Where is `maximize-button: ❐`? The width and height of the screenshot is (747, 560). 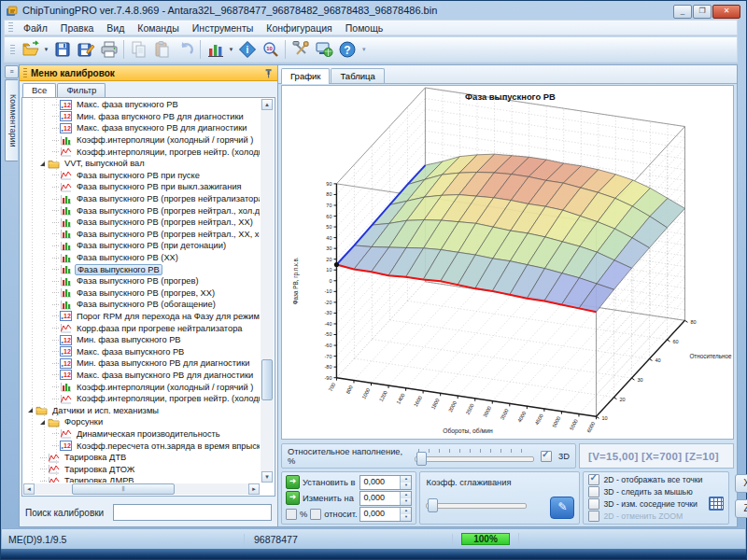 maximize-button: ❐ is located at coordinates (702, 11).